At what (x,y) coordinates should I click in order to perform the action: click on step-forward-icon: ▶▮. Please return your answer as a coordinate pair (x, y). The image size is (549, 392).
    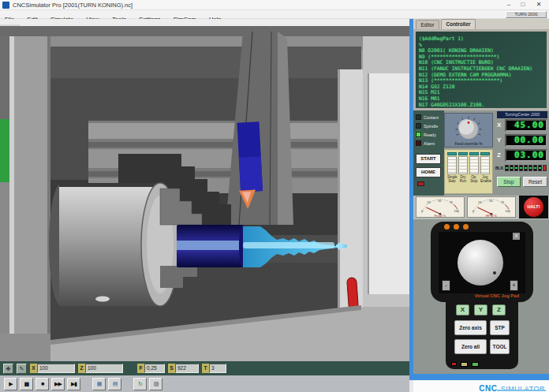
    Looking at the image, I should click on (74, 384).